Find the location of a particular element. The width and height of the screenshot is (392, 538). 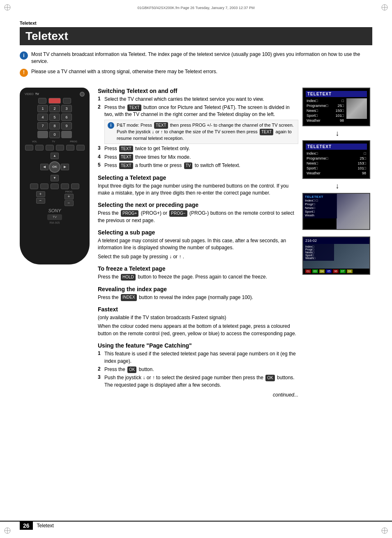

info-box-1: i Most TV channels broadcast information… is located at coordinates (196, 58).